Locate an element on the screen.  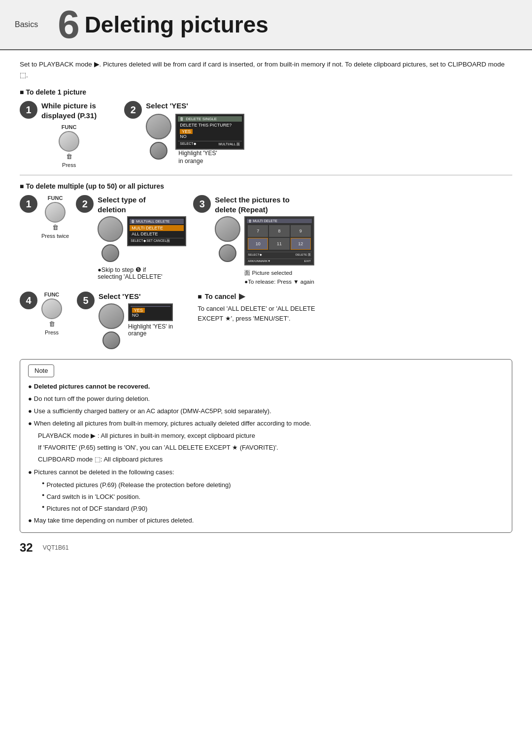
step2-nav-cluster is located at coordinates (110, 239).